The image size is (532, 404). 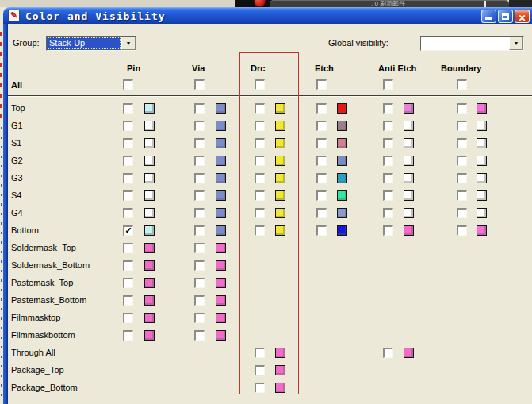 I want to click on pin-checkbox: ✓, so click(x=128, y=230).